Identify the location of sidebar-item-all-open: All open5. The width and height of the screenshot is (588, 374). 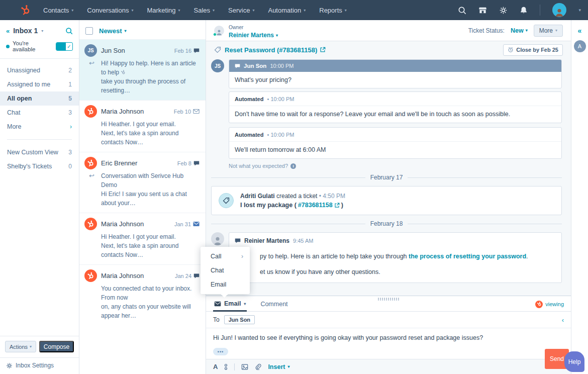
(39, 99).